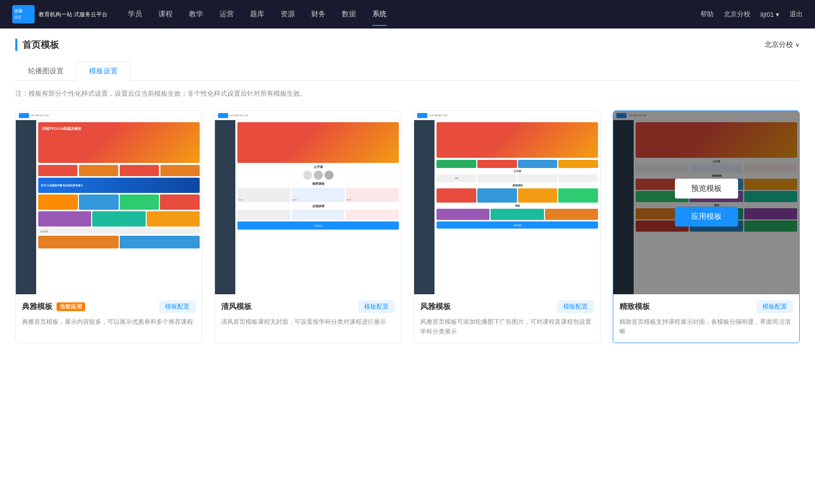  I want to click on template-desc-qingfeng: 清风首页模板课程无封面，可设置按学科分类对课程进行展示, so click(308, 322).